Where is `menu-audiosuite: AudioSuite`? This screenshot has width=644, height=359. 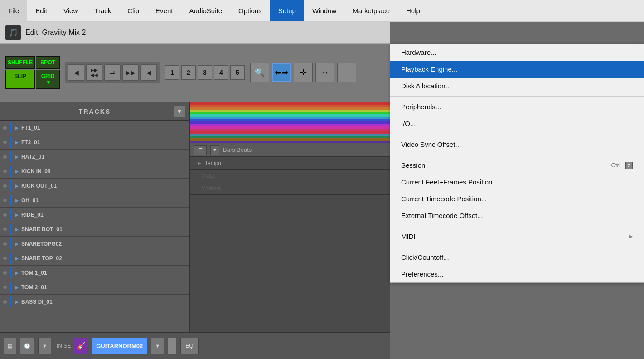 menu-audiosuite: AudioSuite is located at coordinates (206, 11).